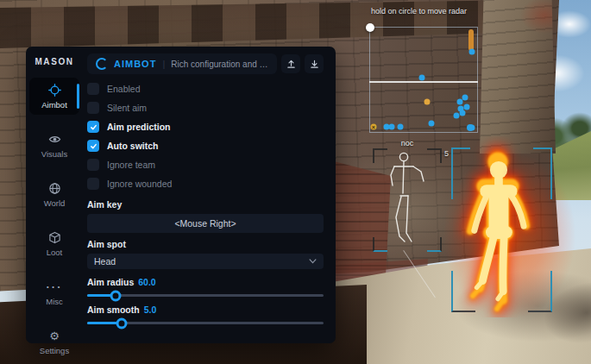 The width and height of the screenshot is (591, 364). What do you see at coordinates (205, 297) in the screenshot?
I see `slider-list: Aim radius 60.0 Aim smooth 5.0` at bounding box center [205, 297].